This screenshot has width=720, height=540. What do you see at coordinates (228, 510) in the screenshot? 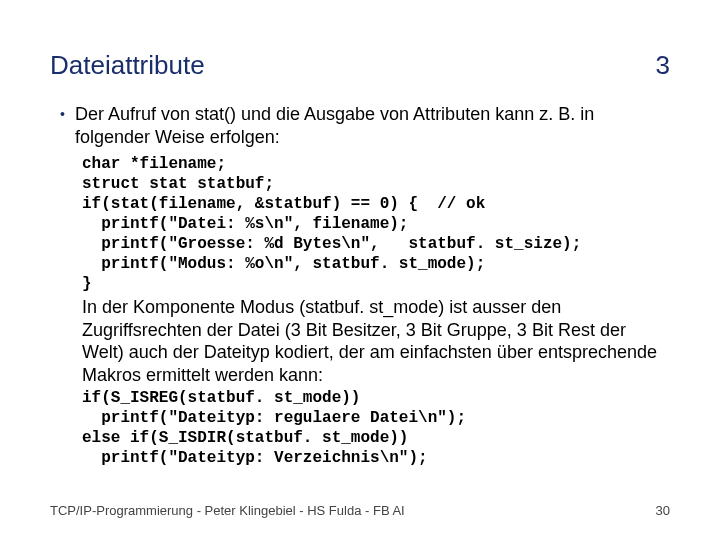
I see `footer-left: TCP/IP-Programmierung - Peter Klingebiel…` at bounding box center [228, 510].